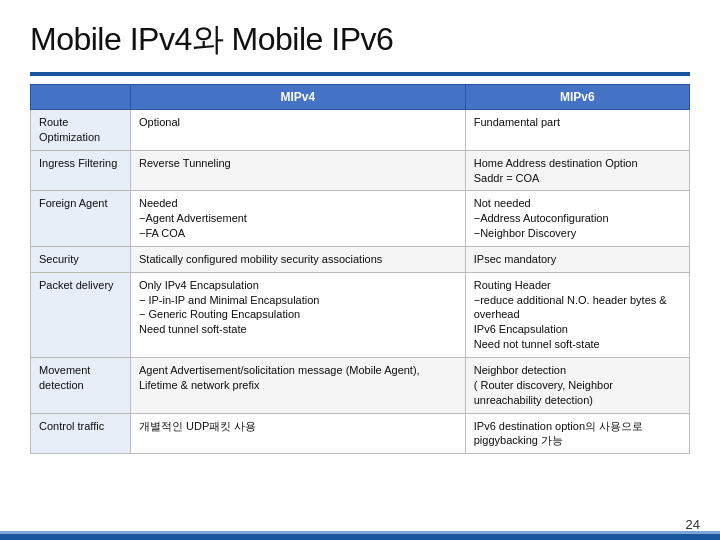 This screenshot has width=720, height=540. Describe the element at coordinates (360, 434) in the screenshot. I see `table-row: Control traffic개별적인 UDP패킷 사용IPv6 destina…` at that location.